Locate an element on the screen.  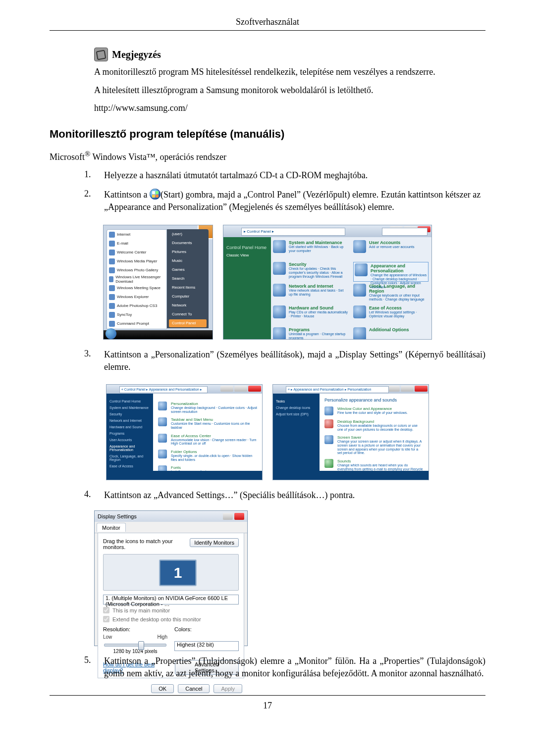
os-suffix: Windows Vista™, operációs rendszer is located at coordinates (159, 157).